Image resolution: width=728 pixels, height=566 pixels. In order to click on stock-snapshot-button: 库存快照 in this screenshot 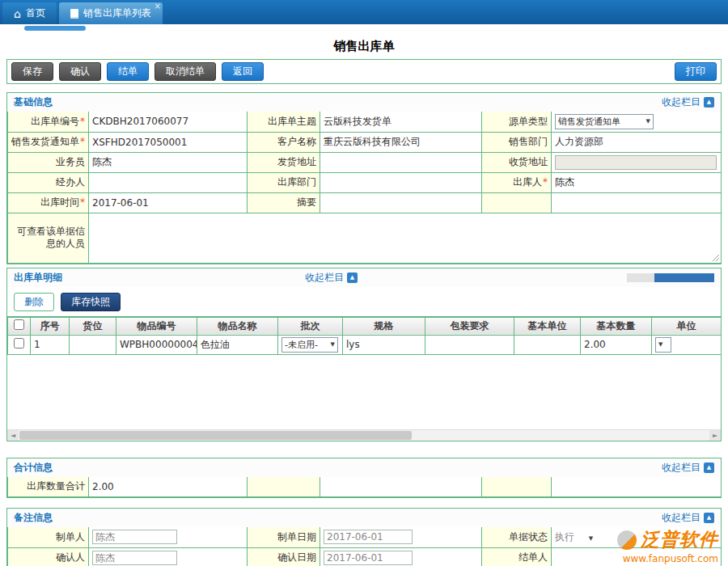, I will do `click(91, 302)`.